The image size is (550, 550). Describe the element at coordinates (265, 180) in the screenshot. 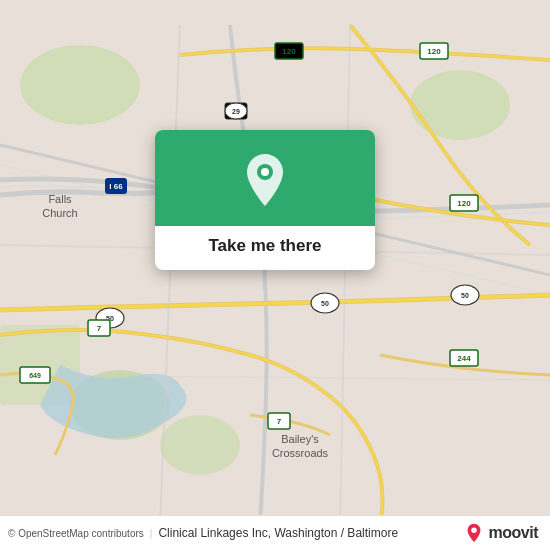

I see `location-pin-icon` at that location.